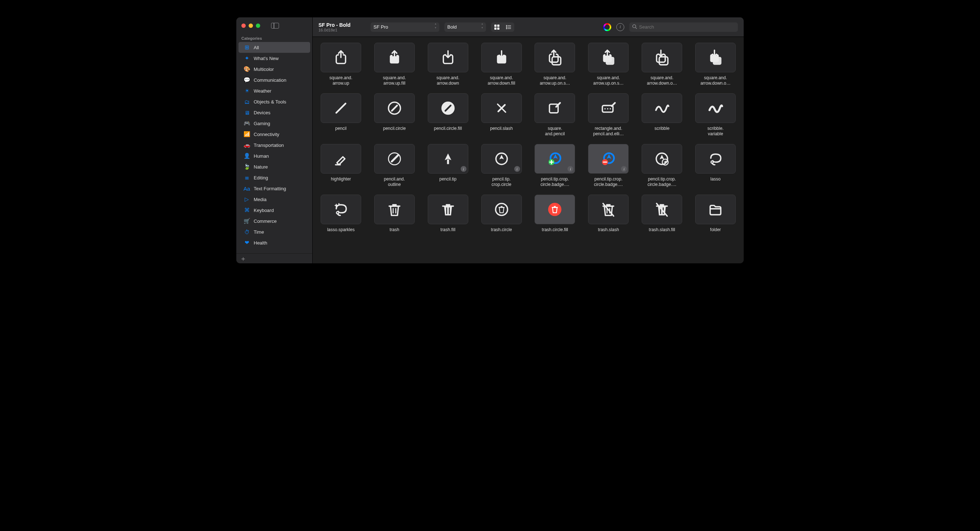  What do you see at coordinates (340, 30) in the screenshot?
I see `window-subtitle: 16.0d18e1` at bounding box center [340, 30].